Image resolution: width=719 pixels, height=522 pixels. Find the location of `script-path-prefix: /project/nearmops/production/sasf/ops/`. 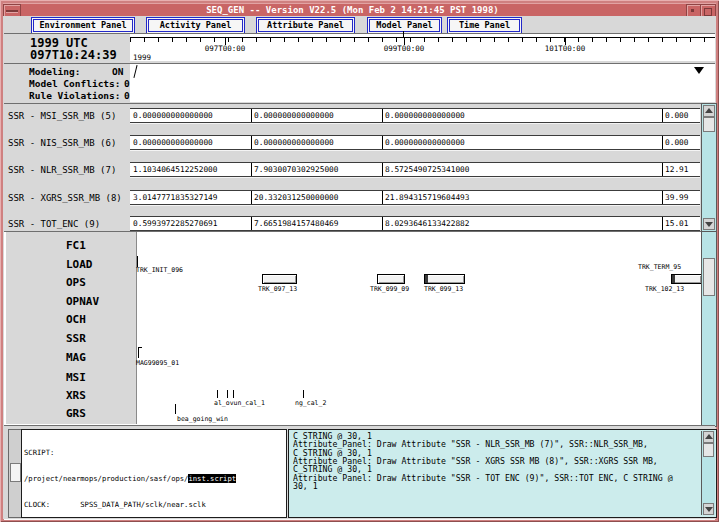

script-path-prefix: /project/nearmops/production/sasf/ops/ is located at coordinates (106, 478).